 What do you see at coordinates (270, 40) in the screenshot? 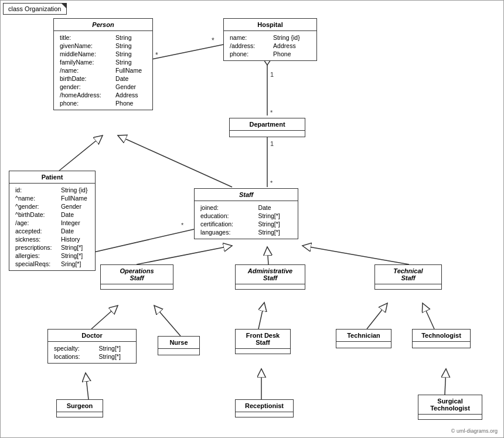
I see `class-hospital: Hospital name:String {id} /address:Addre…` at bounding box center [270, 40].